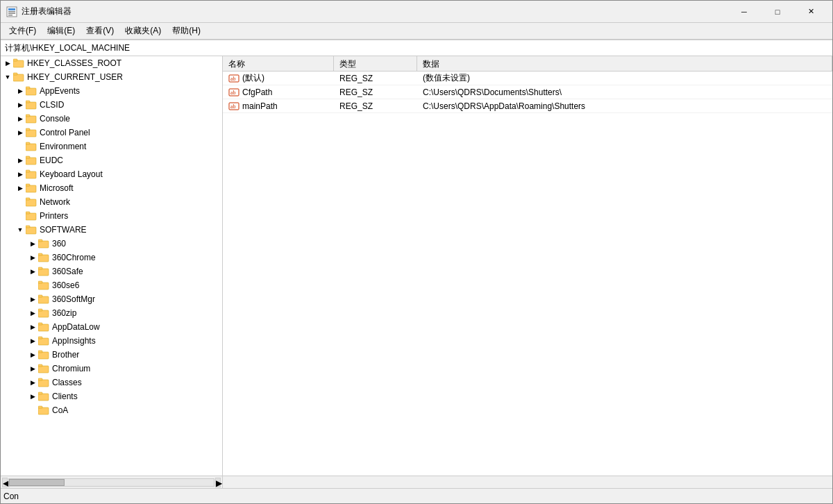 This screenshot has height=504, width=833. I want to click on expander-classes: ▶, so click(33, 383).